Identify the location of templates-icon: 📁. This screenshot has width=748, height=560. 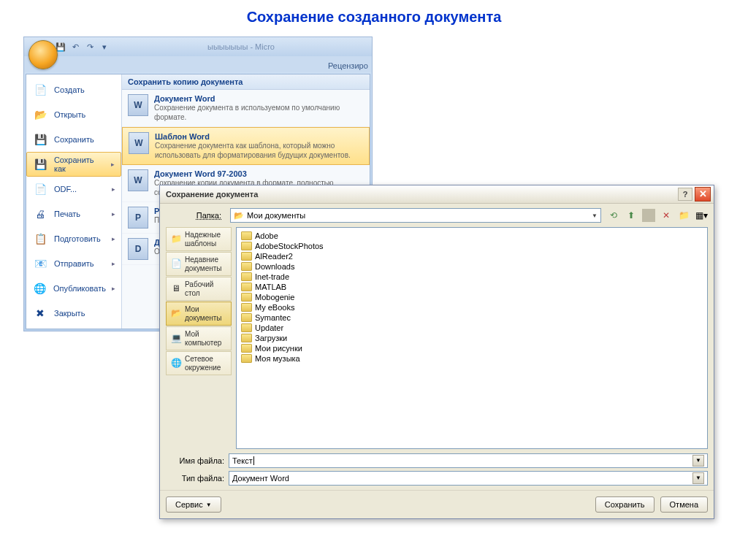
(176, 239).